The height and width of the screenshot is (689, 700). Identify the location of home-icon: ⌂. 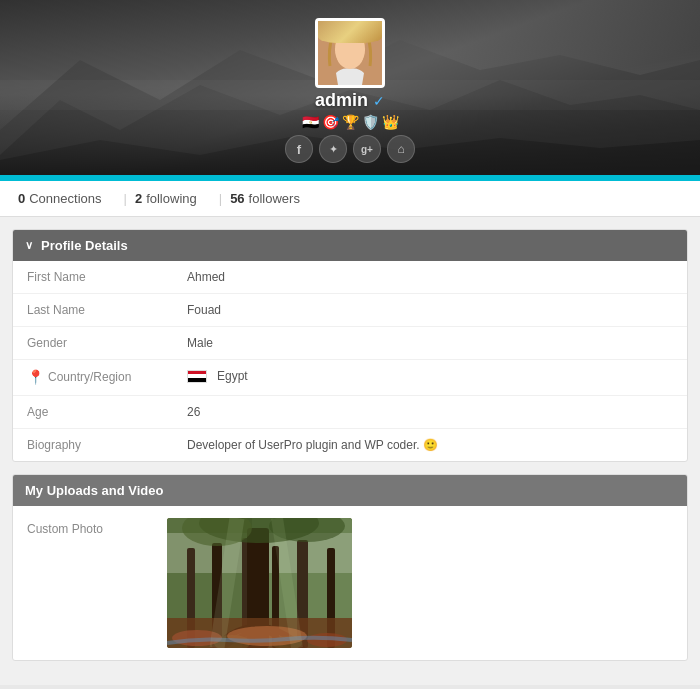
(400, 149).